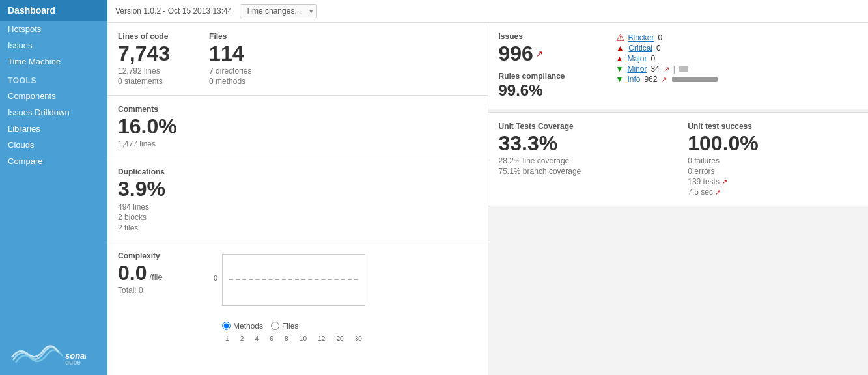 The image size is (868, 375). What do you see at coordinates (298, 144) in the screenshot?
I see `comments-sub1: 1,477 lines` at bounding box center [298, 144].